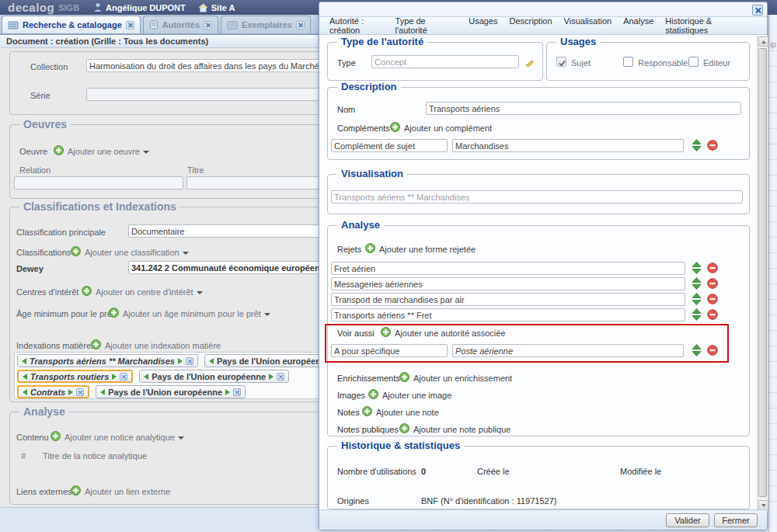  I want to click on add-notice-link: Ajouter une notice analytique, so click(124, 437).